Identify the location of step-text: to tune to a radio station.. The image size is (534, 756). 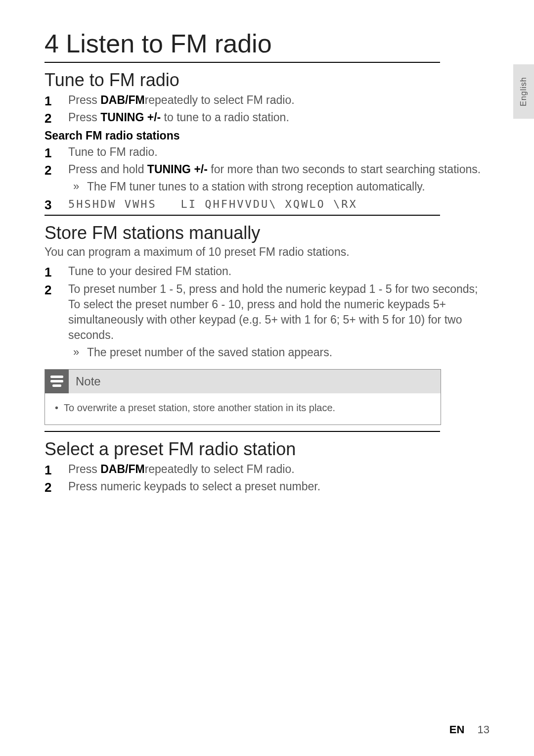
(225, 117).